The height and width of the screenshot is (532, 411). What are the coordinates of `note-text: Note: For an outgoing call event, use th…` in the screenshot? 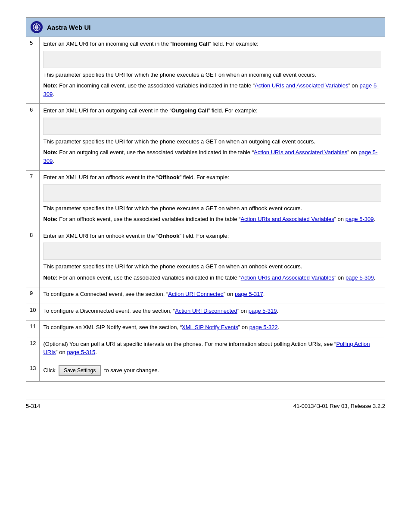 It's located at (212, 157).